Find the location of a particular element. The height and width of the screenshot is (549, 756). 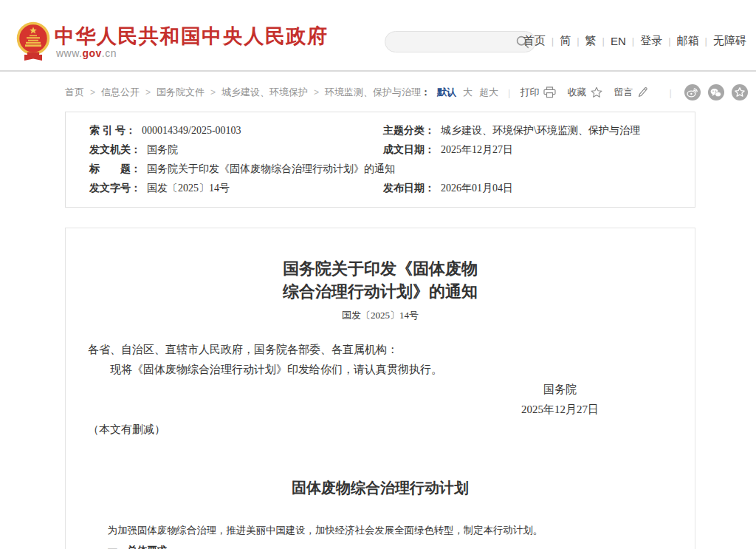

weibo-share-button is located at coordinates (693, 92).